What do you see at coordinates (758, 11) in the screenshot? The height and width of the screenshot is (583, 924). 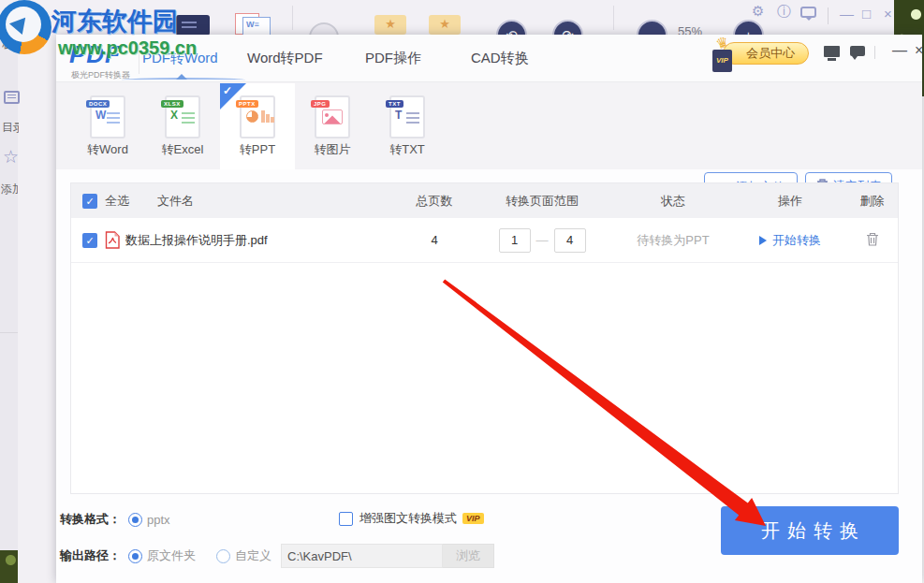 I see `settings-gear-icon: ⚙` at bounding box center [758, 11].